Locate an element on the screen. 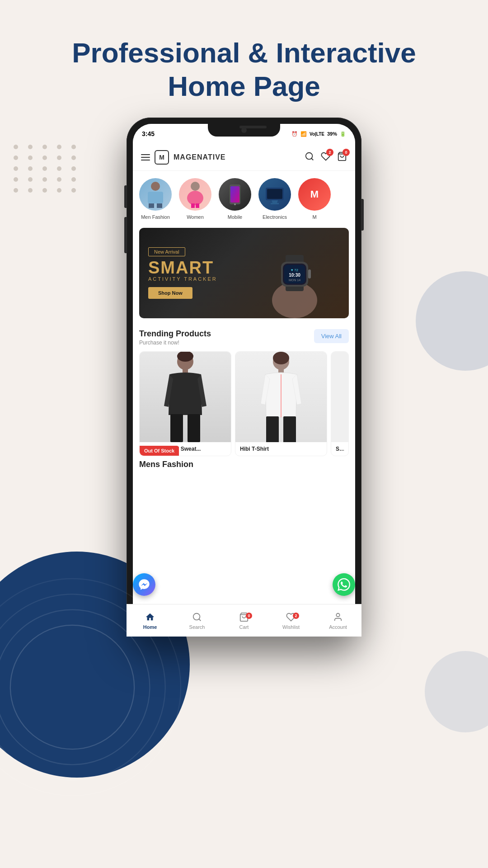  battery-text: 39% is located at coordinates (332, 134).